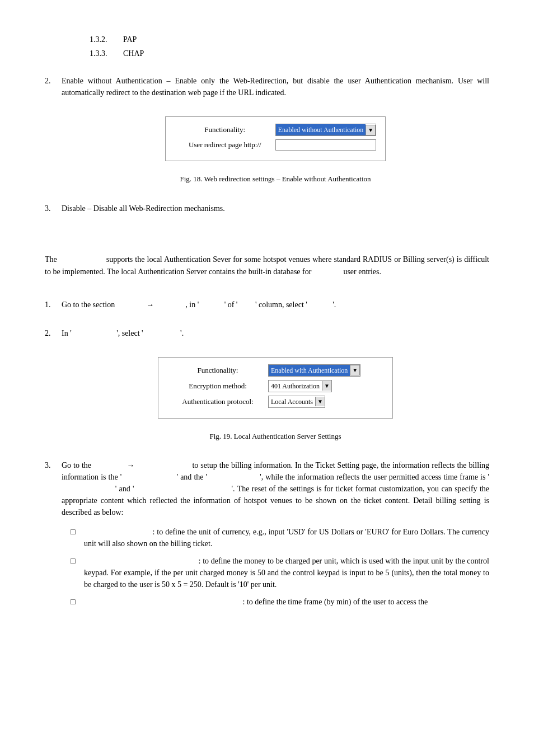  I want to click on step1-blank3, so click(212, 304).